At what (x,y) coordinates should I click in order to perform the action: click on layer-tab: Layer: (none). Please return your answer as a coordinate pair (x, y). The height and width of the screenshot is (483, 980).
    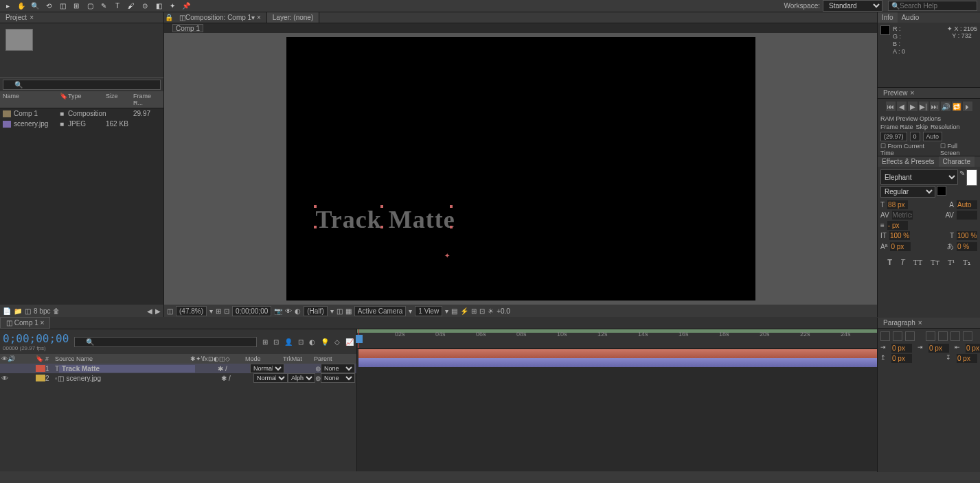
    Looking at the image, I should click on (293, 18).